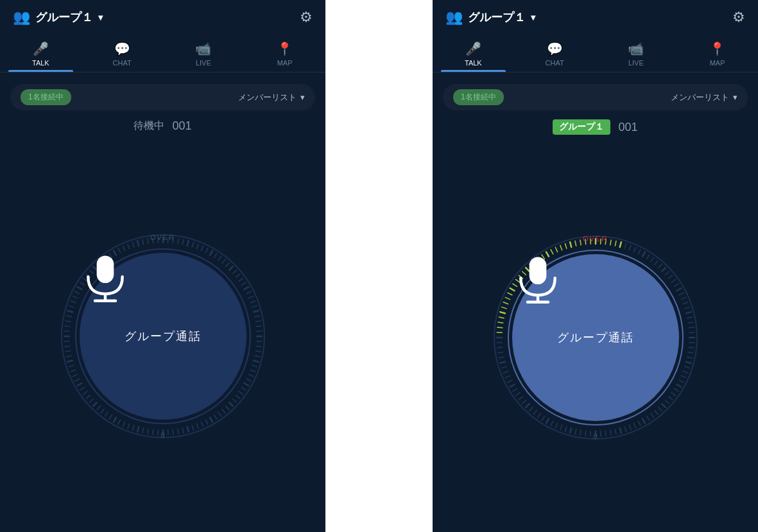 Image resolution: width=758 pixels, height=532 pixels. I want to click on tab-map-label-2: MAP, so click(718, 63).